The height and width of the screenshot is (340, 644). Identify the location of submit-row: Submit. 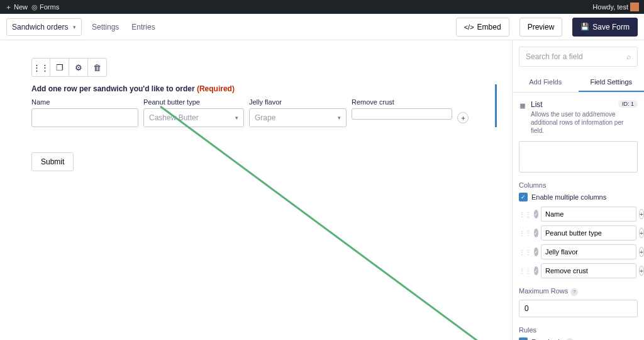
(264, 162).